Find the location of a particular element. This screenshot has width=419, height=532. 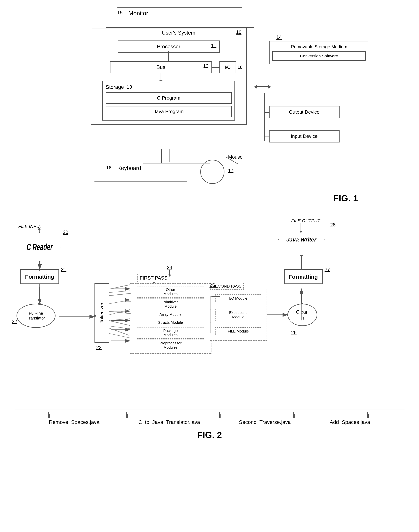

io-num: 18 is located at coordinates (240, 67).